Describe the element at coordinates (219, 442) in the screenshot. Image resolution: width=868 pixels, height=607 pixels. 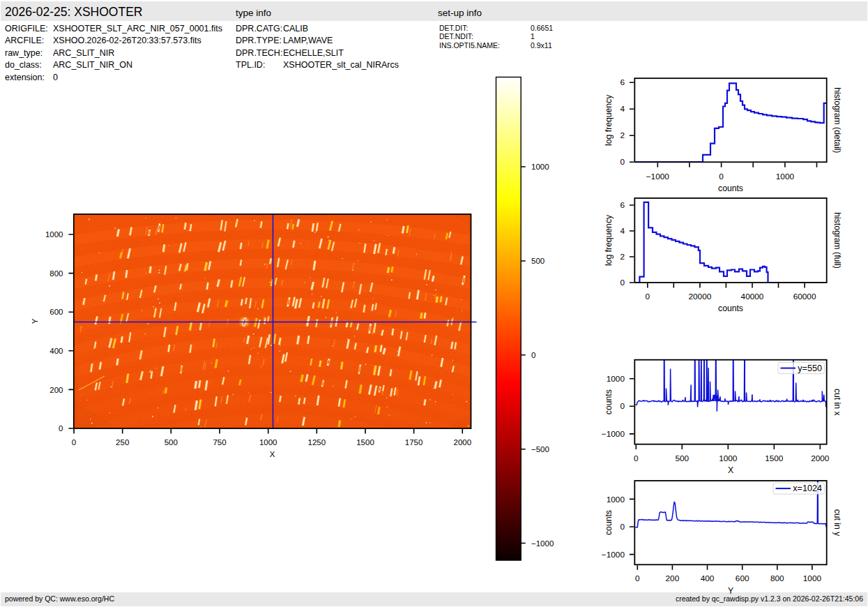
I see `svg-text: 750` at that location.